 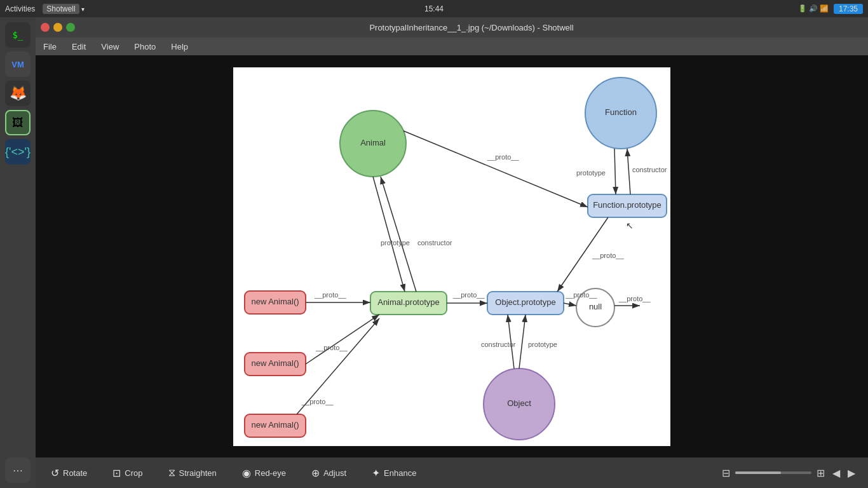 What do you see at coordinates (836, 473) in the screenshot?
I see `prev-photo-button: ◀` at bounding box center [836, 473].